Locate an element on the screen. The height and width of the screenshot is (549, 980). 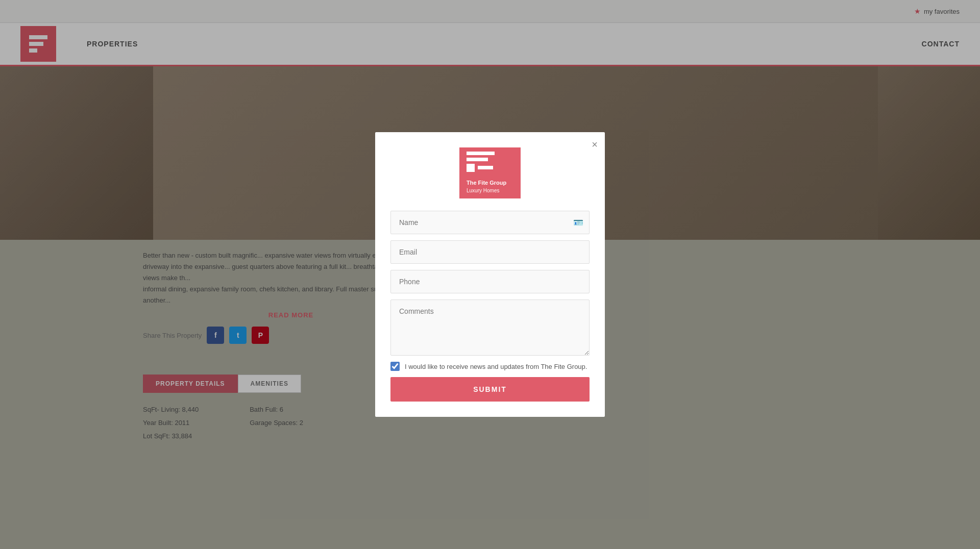
submit-button: SUBMIT is located at coordinates (490, 389).